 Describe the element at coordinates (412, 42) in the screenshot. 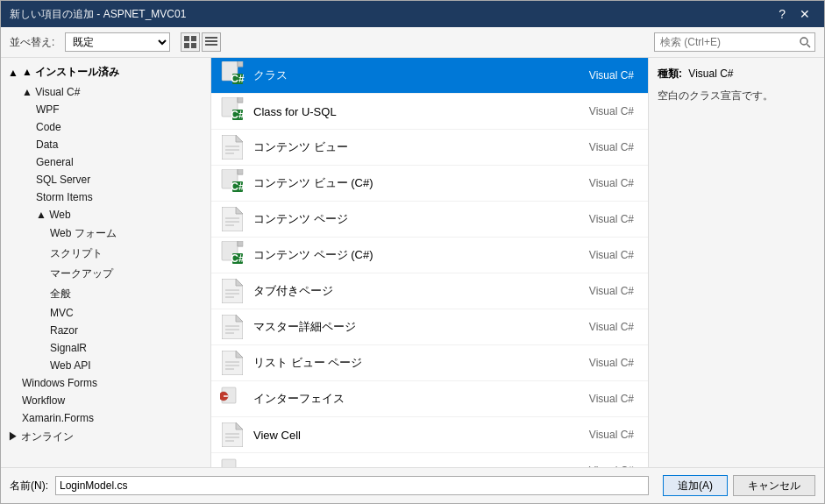

I see `toolbar: 並べ替え: 既定` at that location.